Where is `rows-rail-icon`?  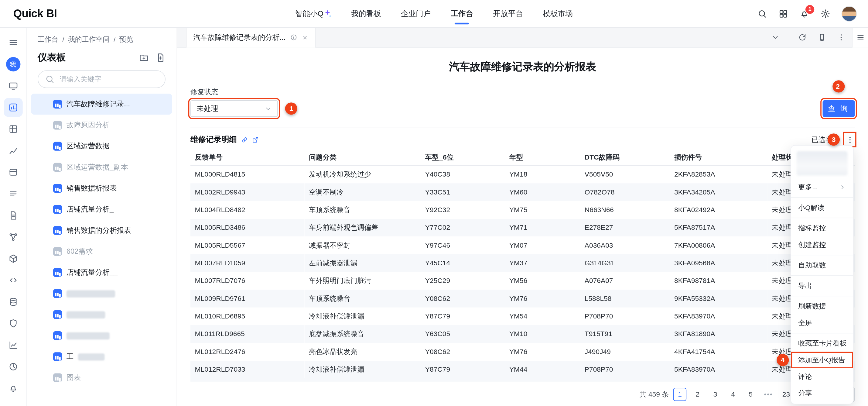
rows-rail-icon is located at coordinates (13, 194).